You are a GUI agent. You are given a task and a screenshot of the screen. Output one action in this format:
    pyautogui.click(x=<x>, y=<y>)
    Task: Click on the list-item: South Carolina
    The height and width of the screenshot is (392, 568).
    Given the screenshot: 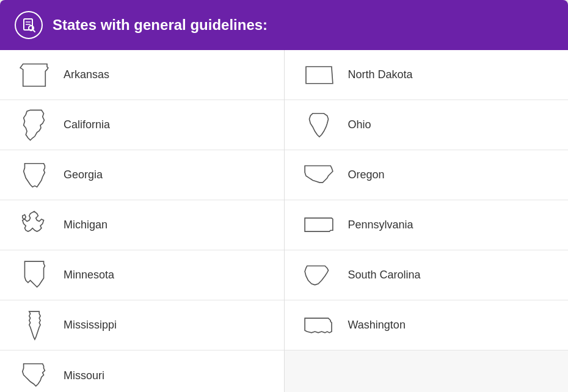 What is the action you would take?
    pyautogui.click(x=426, y=275)
    